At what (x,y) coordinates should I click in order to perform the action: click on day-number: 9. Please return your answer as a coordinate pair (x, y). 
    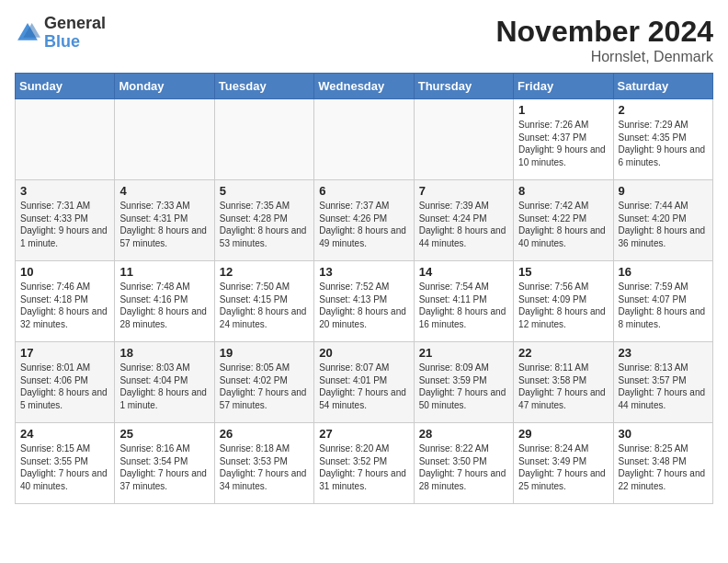
    Looking at the image, I should click on (664, 191).